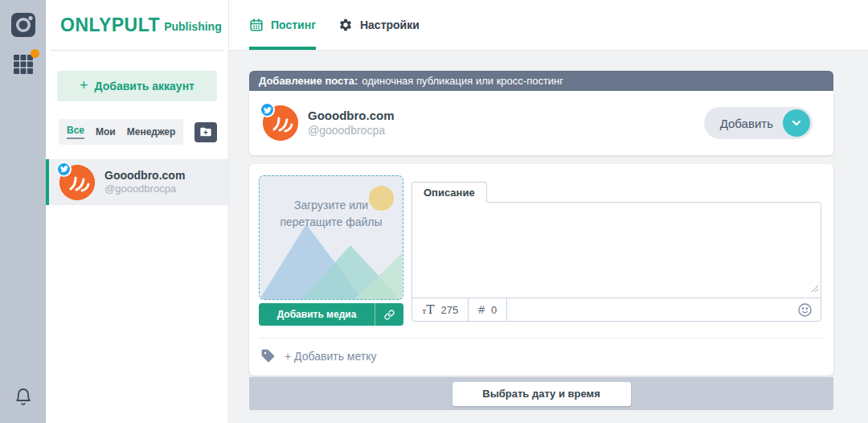 The image size is (868, 423). Describe the element at coordinates (493, 310) in the screenshot. I see `hashtag-count-value: 0` at that location.